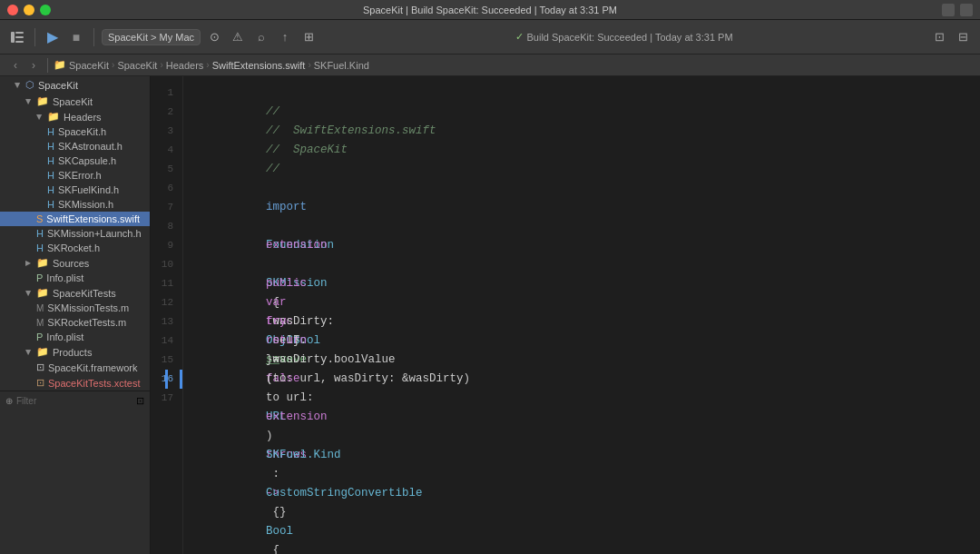 The width and height of the screenshot is (980, 554). Describe the element at coordinates (293, 398) in the screenshot. I see `param-to: to url:` at that location.